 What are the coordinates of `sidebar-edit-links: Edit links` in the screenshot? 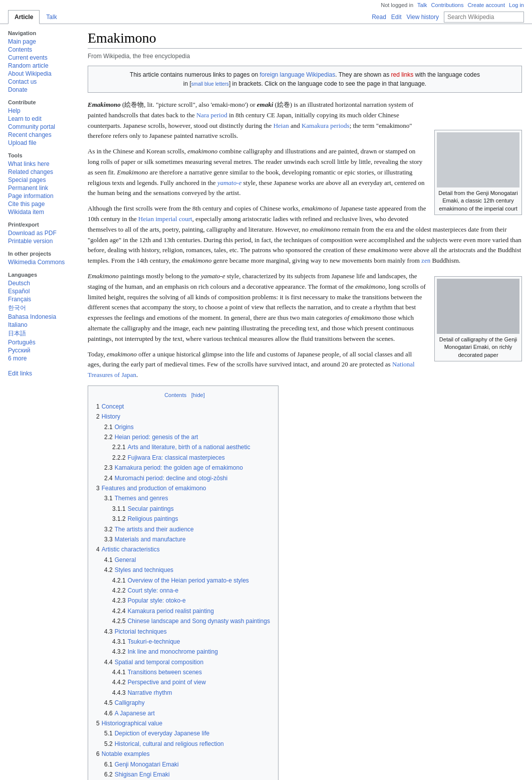 It's located at (39, 373).